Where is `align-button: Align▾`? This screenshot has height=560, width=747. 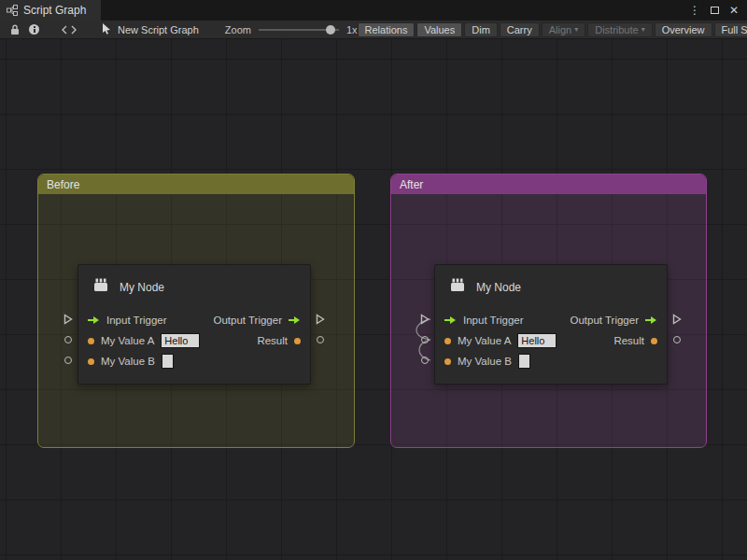
align-button: Align▾ is located at coordinates (564, 30).